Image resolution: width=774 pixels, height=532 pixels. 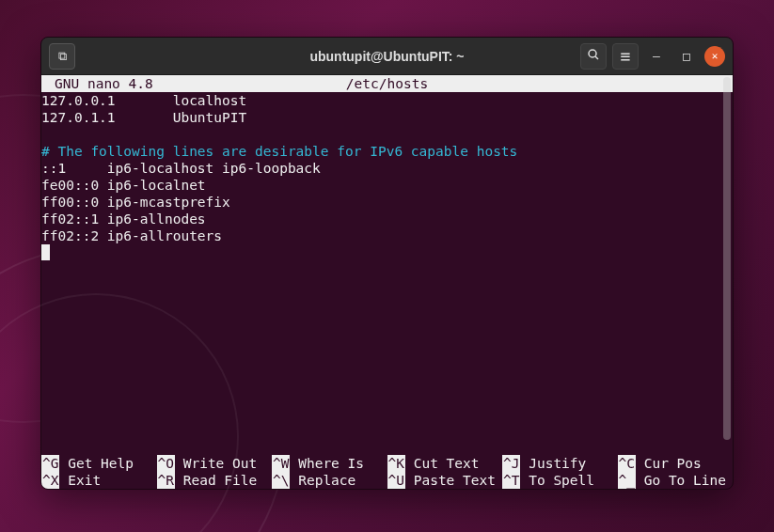 What do you see at coordinates (45, 252) in the screenshot?
I see `cursor` at bounding box center [45, 252].